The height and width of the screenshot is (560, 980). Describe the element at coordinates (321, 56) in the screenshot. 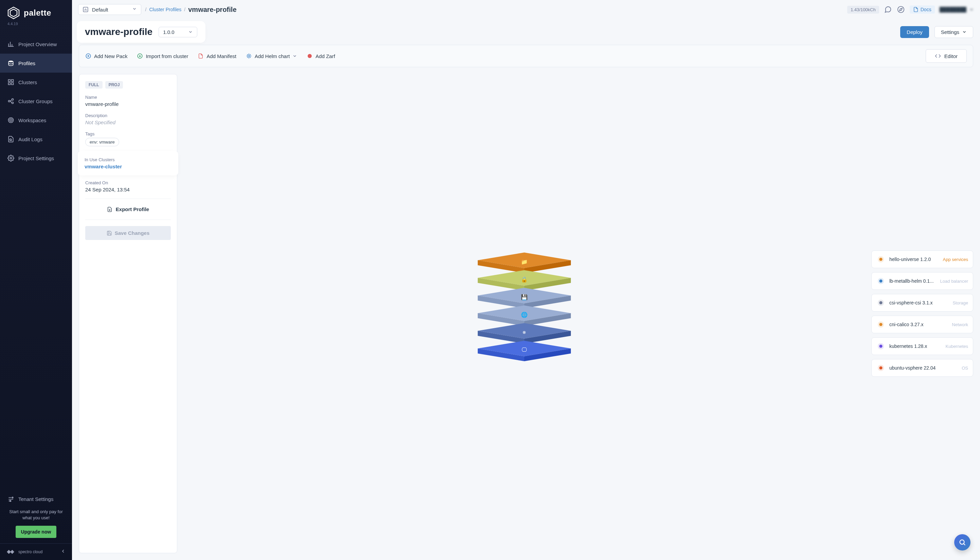

I see `add-zarf-button: Add Zarf` at that location.